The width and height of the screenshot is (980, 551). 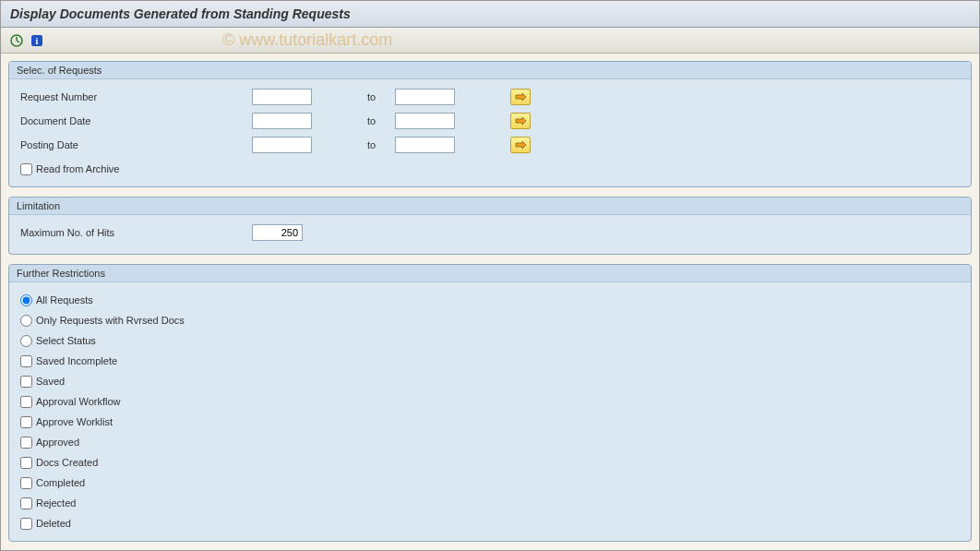 What do you see at coordinates (424, 97) in the screenshot?
I see `input-request-number-to` at bounding box center [424, 97].